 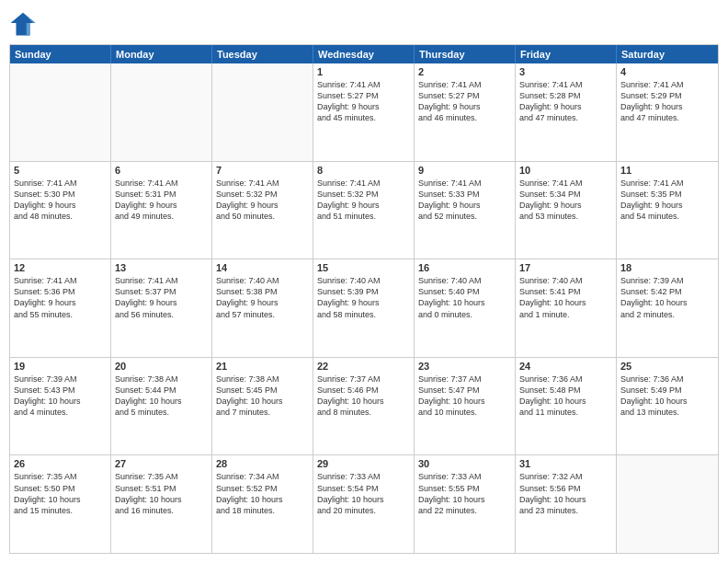 I want to click on header-day-sunday: Sunday, so click(x=61, y=54).